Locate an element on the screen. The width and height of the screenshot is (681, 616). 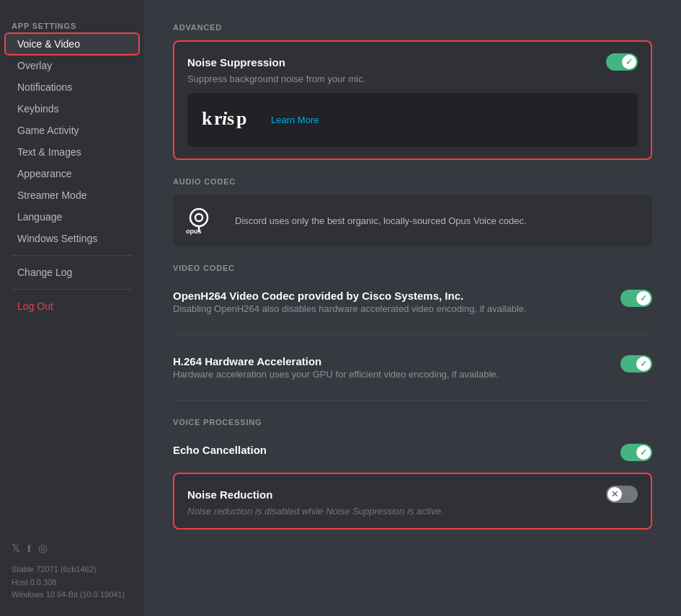
h264-accel-left: H.264 Hardware Acceleration Hardware acc… is located at coordinates (396, 367).